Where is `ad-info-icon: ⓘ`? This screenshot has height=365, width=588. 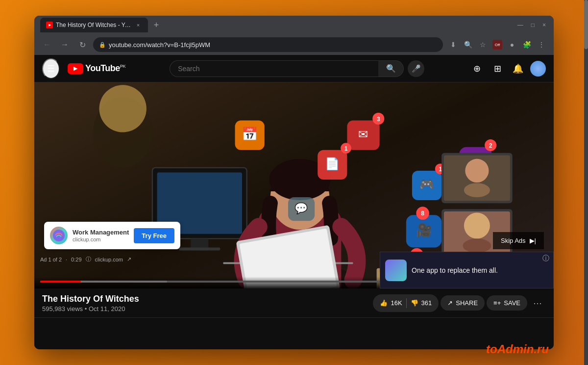
ad-info-icon: ⓘ is located at coordinates (88, 259).